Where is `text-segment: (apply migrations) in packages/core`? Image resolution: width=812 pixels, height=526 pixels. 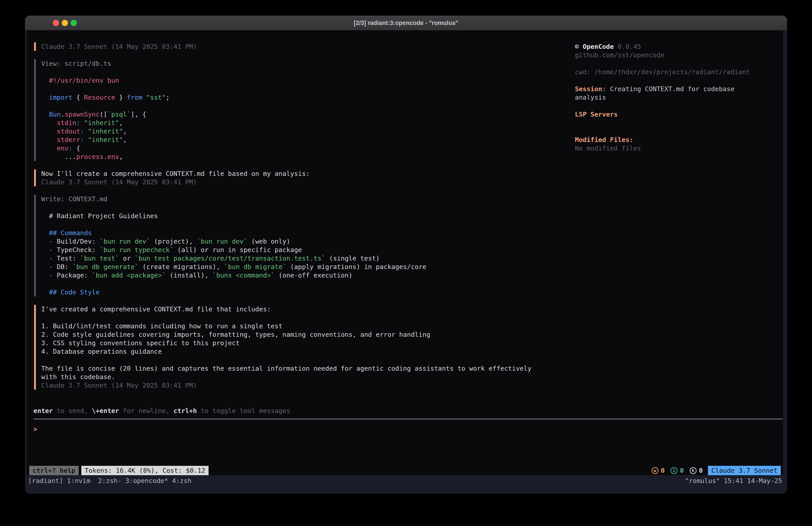
text-segment: (apply migrations) in packages/core is located at coordinates (356, 267).